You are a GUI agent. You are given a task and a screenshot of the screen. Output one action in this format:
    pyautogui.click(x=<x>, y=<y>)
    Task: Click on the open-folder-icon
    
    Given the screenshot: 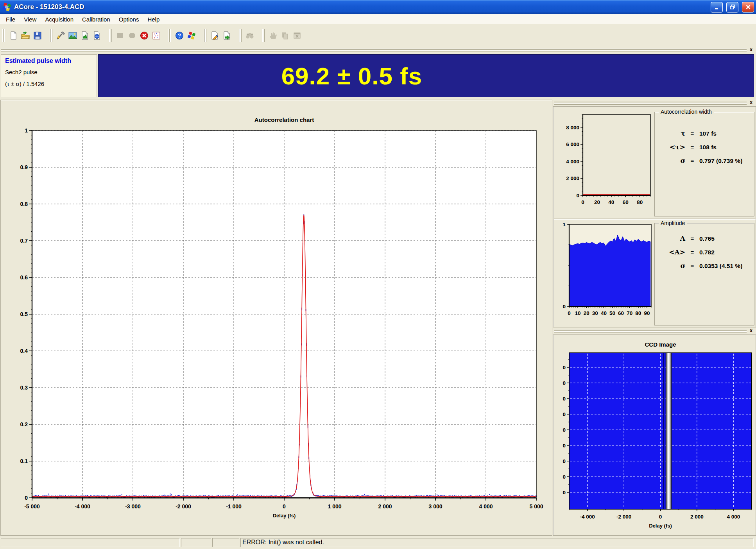 What is the action you would take?
    pyautogui.click(x=25, y=36)
    